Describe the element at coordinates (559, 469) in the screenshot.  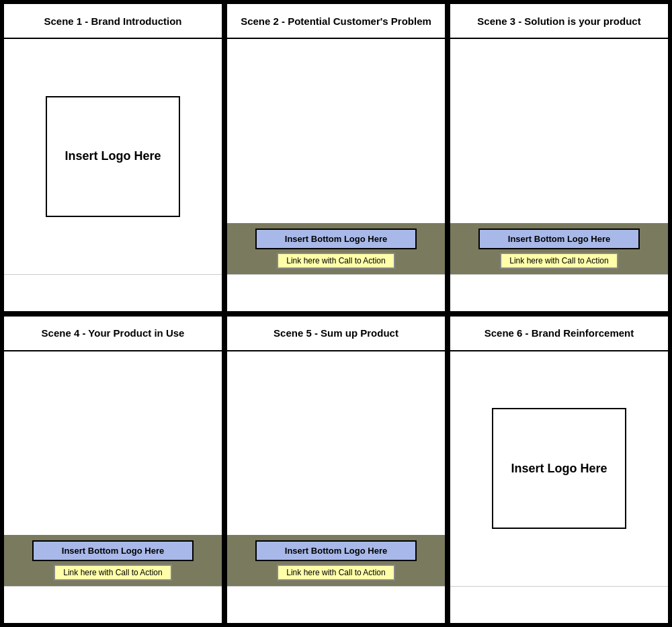
I see `scene-content-6: Insert Logo Here` at that location.